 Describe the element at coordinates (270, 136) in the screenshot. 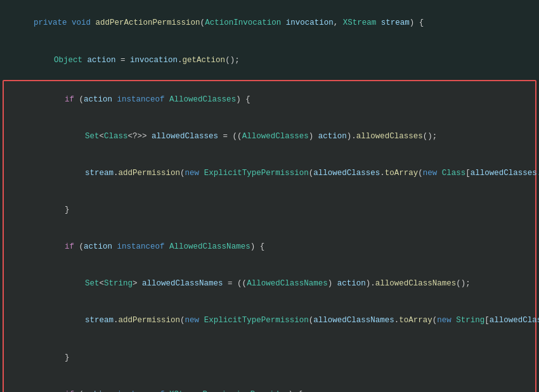

I see `allowed-classes-set-line: Set<Class<?>> allowedClasses = ((Allowed…` at that location.